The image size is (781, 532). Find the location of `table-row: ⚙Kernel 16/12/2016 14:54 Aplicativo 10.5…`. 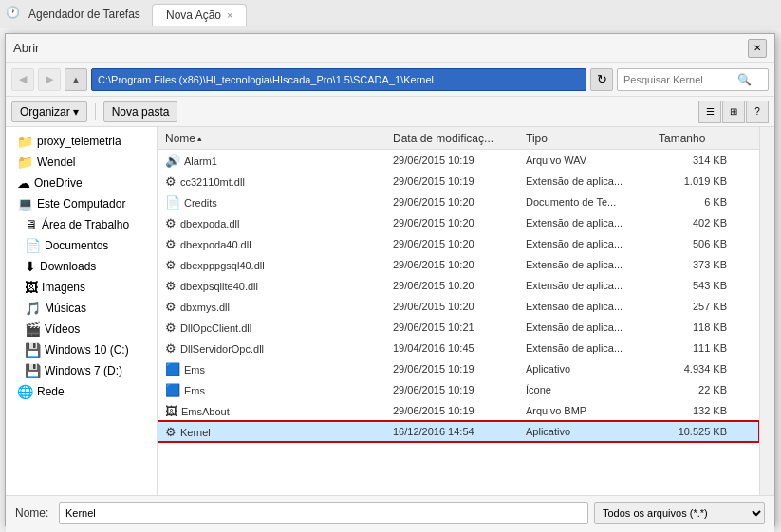

table-row: ⚙Kernel 16/12/2016 14:54 Aplicativo 10.5… is located at coordinates (458, 431).